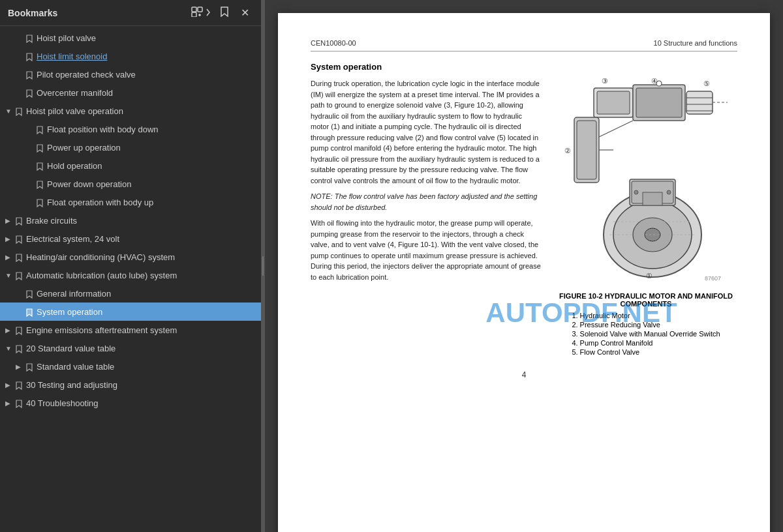 Image resolution: width=783 pixels, height=532 pixels. I want to click on bookmark-label: Overcenter manifold, so click(74, 93).